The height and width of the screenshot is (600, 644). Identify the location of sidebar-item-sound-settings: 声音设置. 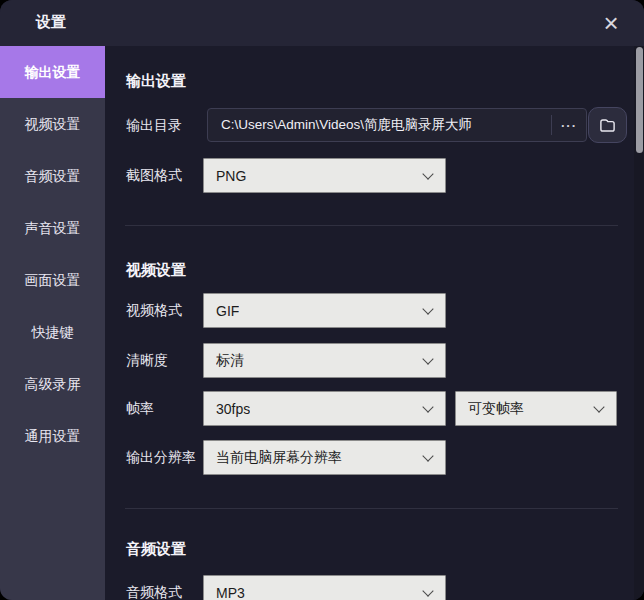
(52, 228).